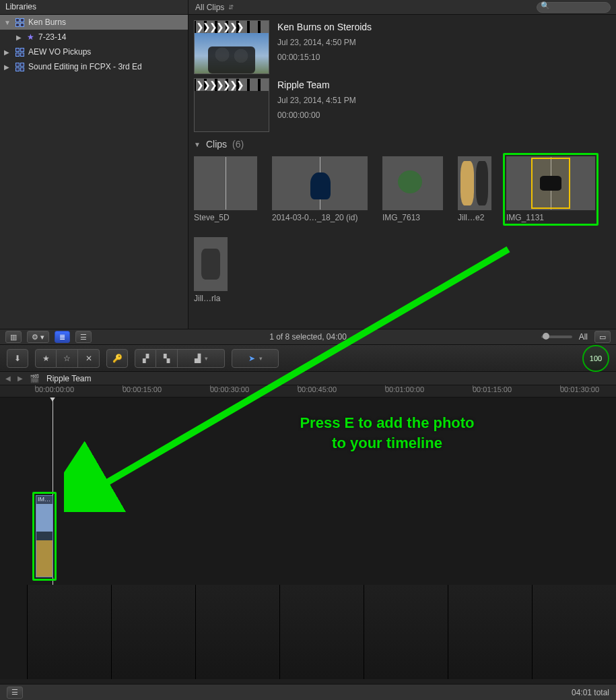  I want to click on search-input, so click(574, 7).